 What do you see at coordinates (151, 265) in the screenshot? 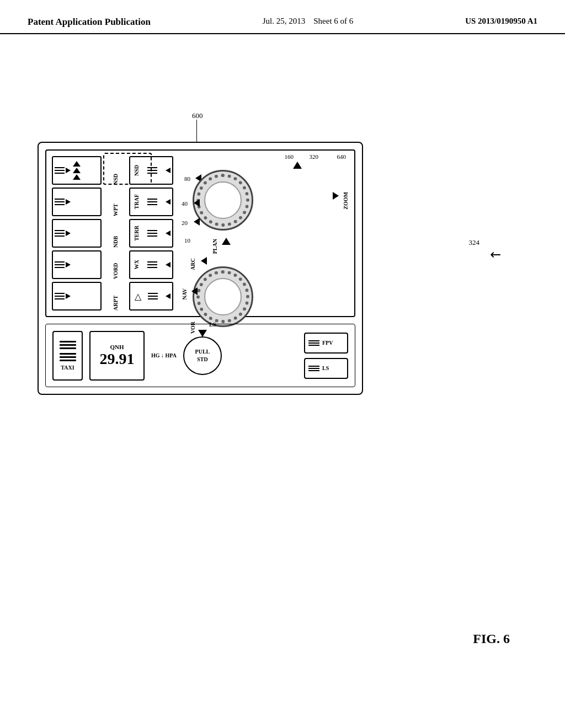
I see `btn-row4-right: WX` at bounding box center [151, 265].